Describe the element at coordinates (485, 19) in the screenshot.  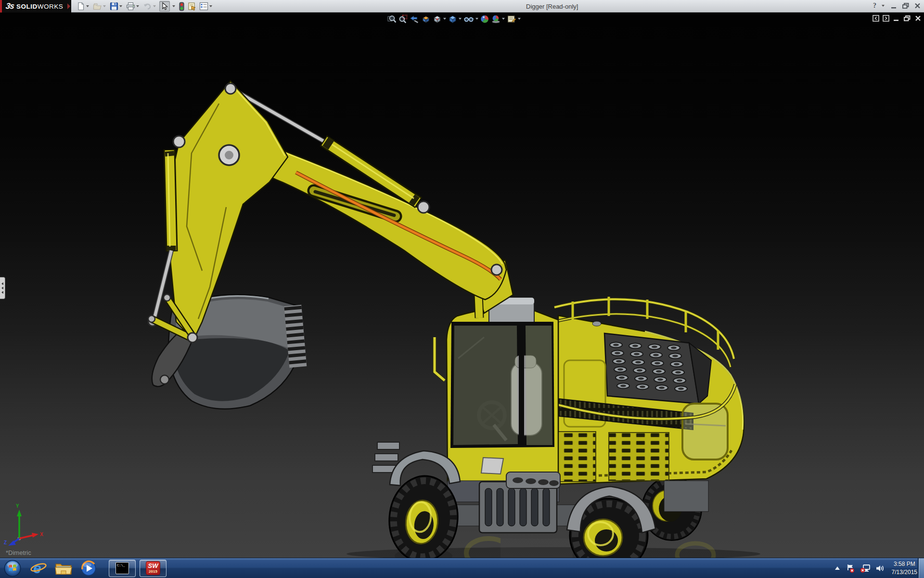
I see `edit-appearance-icon` at that location.